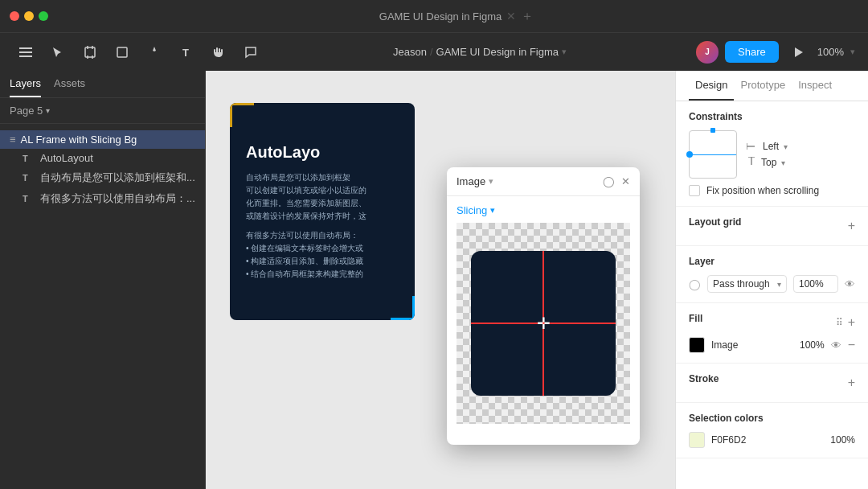  I want to click on breadcrumb-chevron: ▾, so click(564, 51).